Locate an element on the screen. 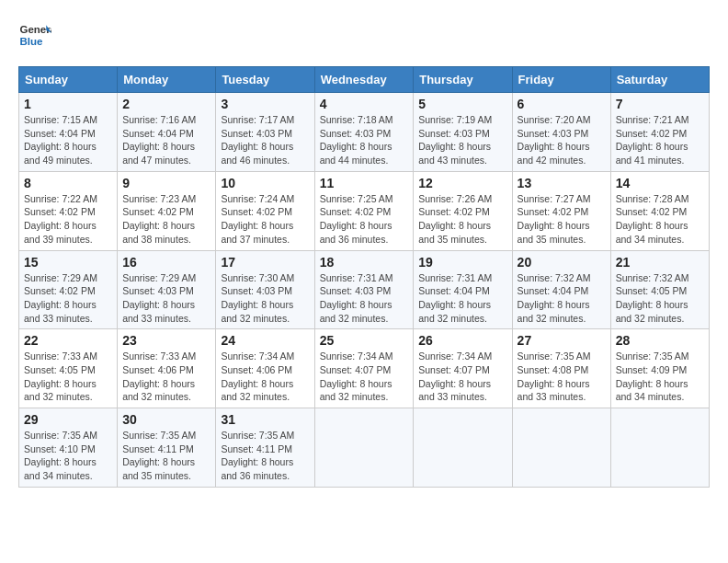 The width and height of the screenshot is (728, 563). calendar-day-19: 19Sunrise: 7:31 AMSunset: 4:04 PMDayligh… is located at coordinates (463, 290).